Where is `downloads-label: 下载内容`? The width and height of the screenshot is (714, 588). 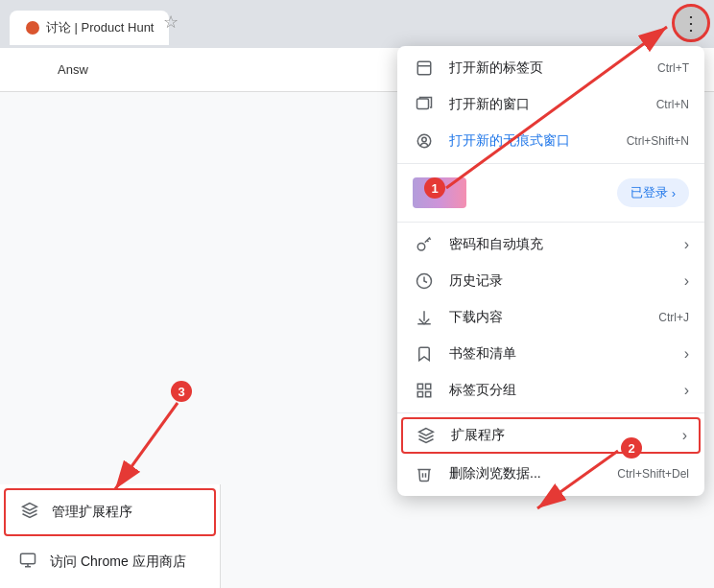
downloads-label: 下载内容 is located at coordinates (554, 318).